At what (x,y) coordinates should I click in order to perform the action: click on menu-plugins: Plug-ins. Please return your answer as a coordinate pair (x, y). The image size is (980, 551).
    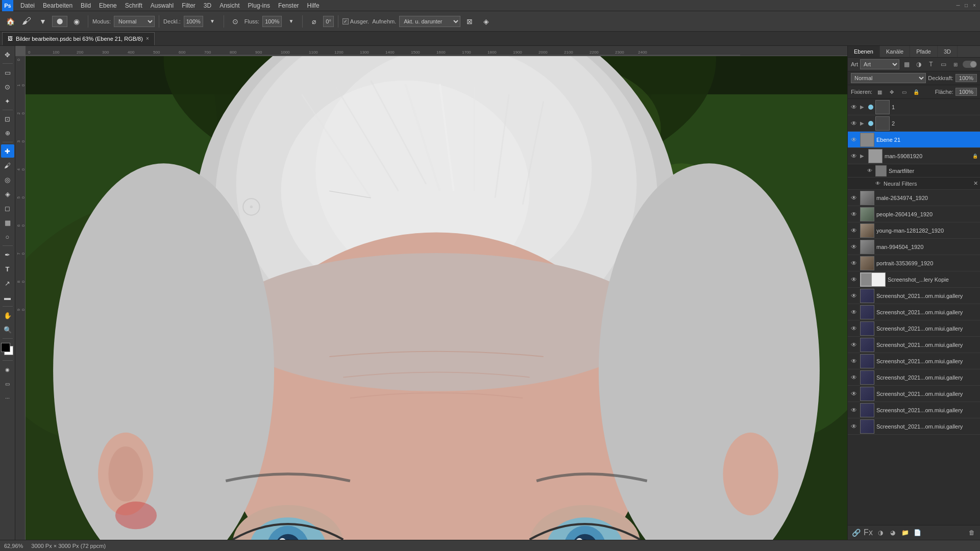
    Looking at the image, I should click on (259, 6).